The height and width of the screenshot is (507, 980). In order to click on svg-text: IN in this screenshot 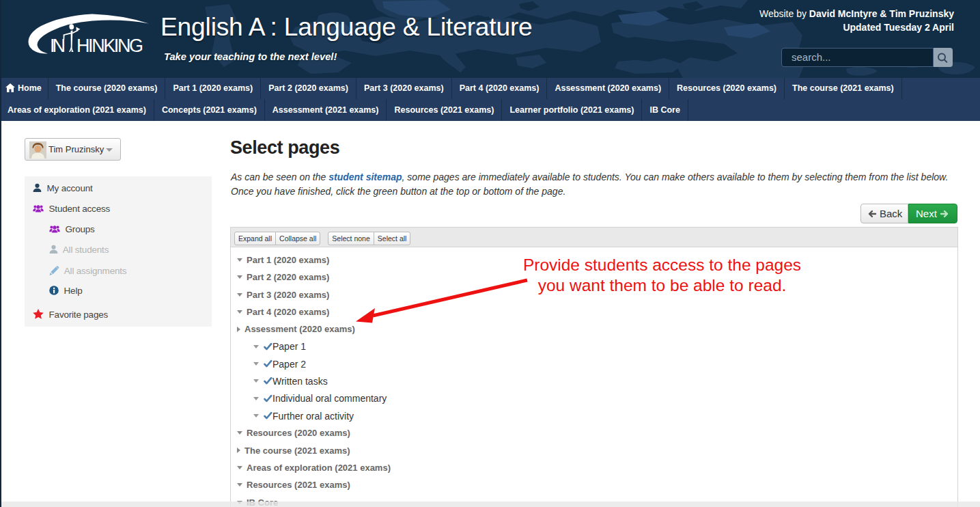, I will do `click(57, 46)`.